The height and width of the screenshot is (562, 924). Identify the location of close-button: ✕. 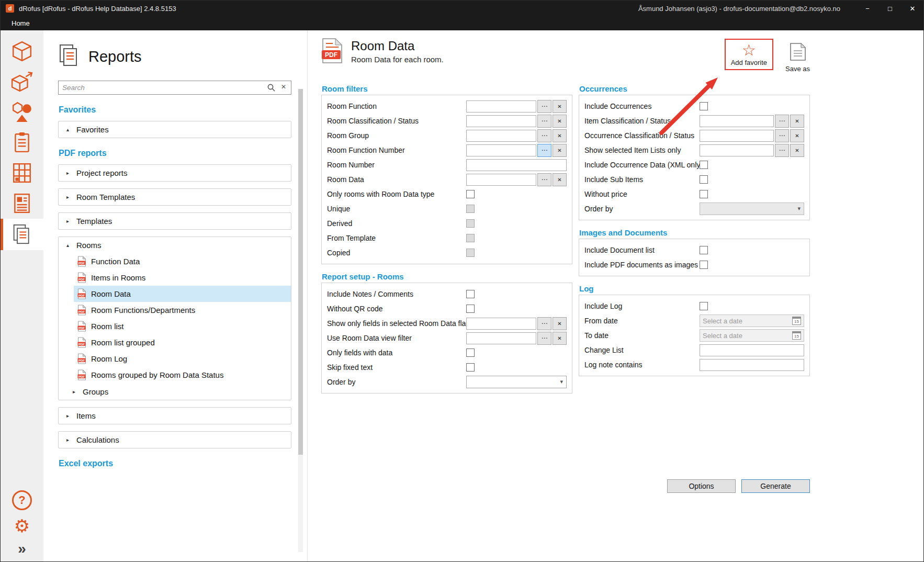
(912, 8).